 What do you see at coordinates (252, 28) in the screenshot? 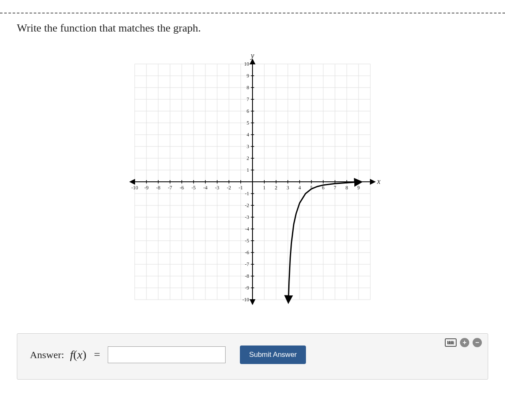
I see `question-prompt: Write the function that matches the grap…` at bounding box center [252, 28].